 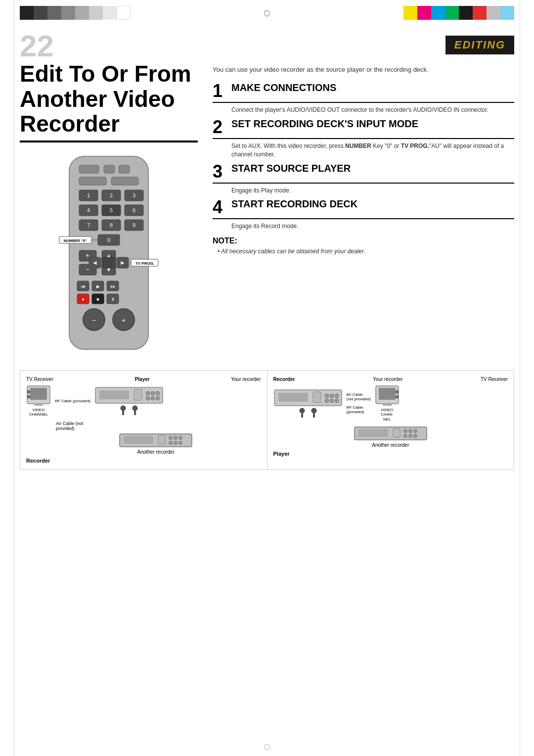 I want to click on step-2: 2 Set Recording Deck's Input Mode Set to…, so click(x=363, y=139).